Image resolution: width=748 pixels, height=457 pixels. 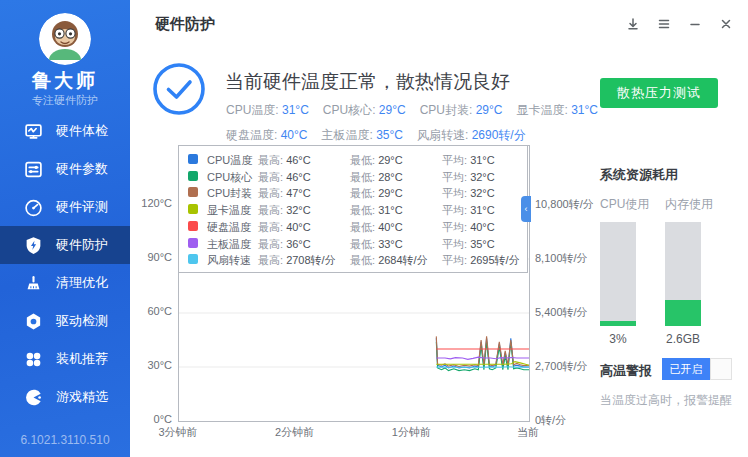 What do you see at coordinates (230, 160) in the screenshot?
I see `series-name: CPU温度` at bounding box center [230, 160].